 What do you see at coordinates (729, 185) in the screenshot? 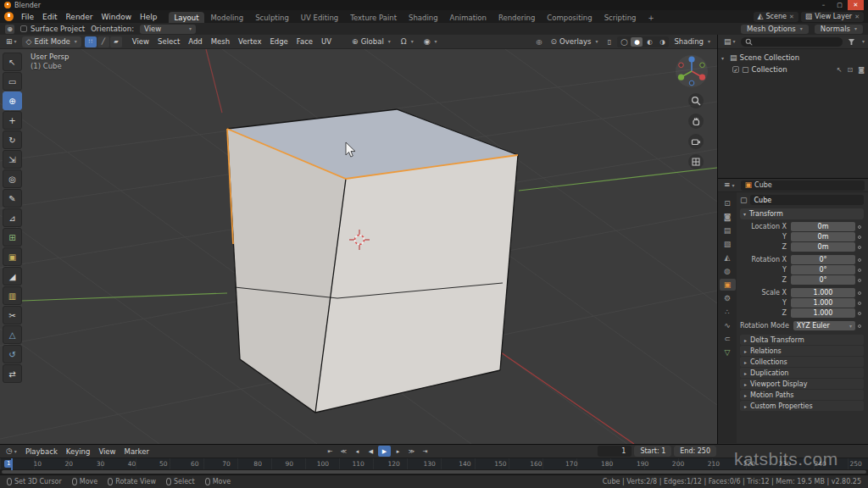
I see `properties-editor-type-button: ≡ ▾` at bounding box center [729, 185].